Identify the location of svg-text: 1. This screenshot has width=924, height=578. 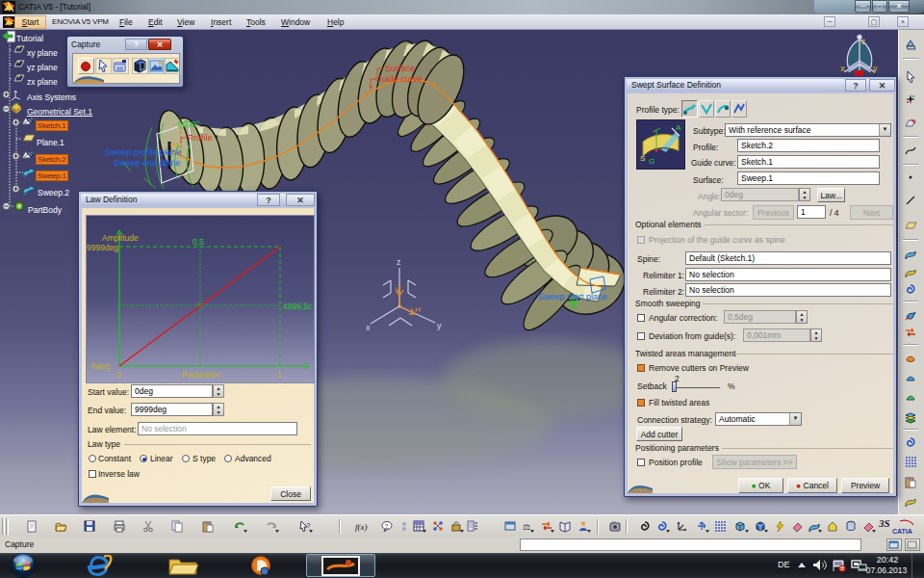
(279, 375).